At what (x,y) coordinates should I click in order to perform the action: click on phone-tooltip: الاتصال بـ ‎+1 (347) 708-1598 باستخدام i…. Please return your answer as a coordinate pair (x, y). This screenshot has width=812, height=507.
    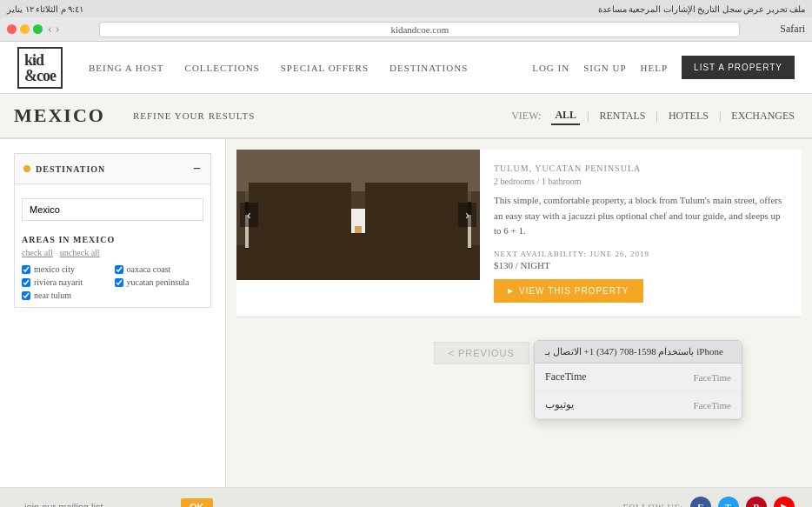
    Looking at the image, I should click on (638, 380).